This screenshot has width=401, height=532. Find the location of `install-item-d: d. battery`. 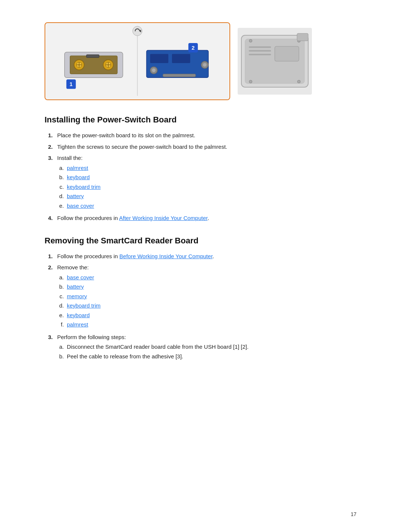

install-item-d: d. battery is located at coordinates (207, 197).